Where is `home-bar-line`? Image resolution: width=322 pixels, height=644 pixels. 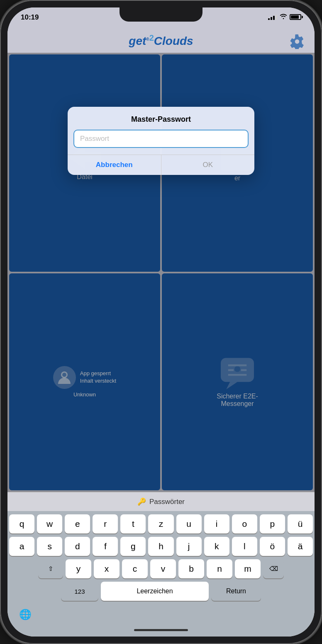
home-bar-line is located at coordinates (161, 630).